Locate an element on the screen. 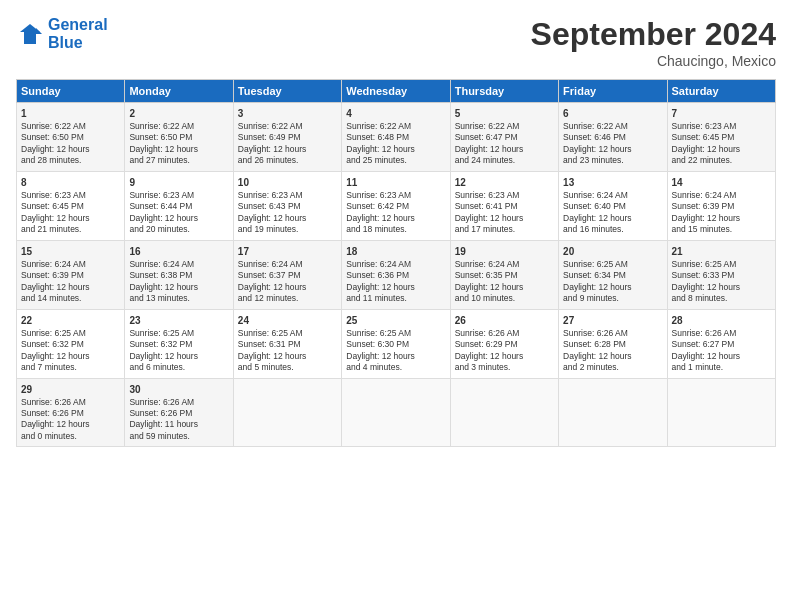  cell-line: Sunrise: 6:25 AM is located at coordinates (612, 264).